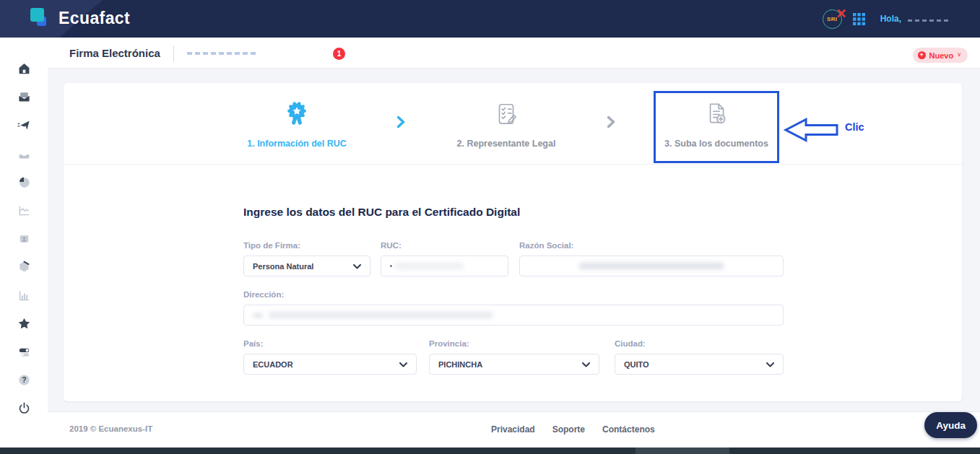 Image resolution: width=980 pixels, height=454 pixels. What do you see at coordinates (283, 266) in the screenshot?
I see `tipo-firma-value: Persona Natural` at bounding box center [283, 266].